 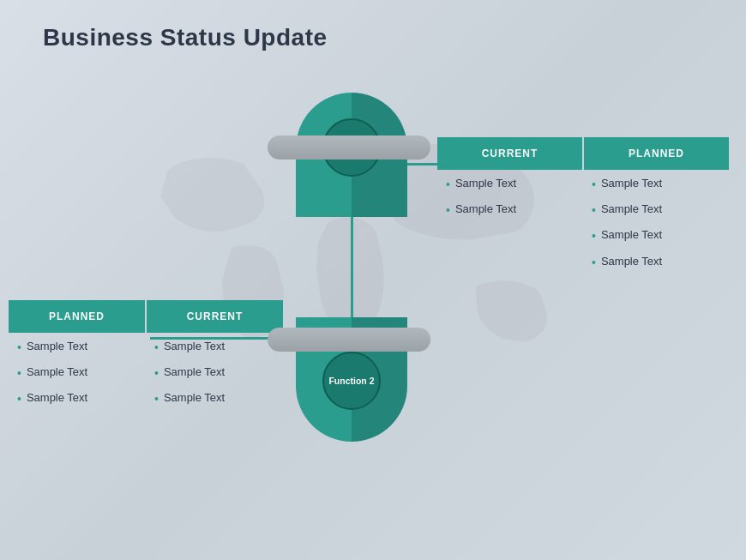 I want to click on planned-header: PLANNED, so click(x=657, y=154).